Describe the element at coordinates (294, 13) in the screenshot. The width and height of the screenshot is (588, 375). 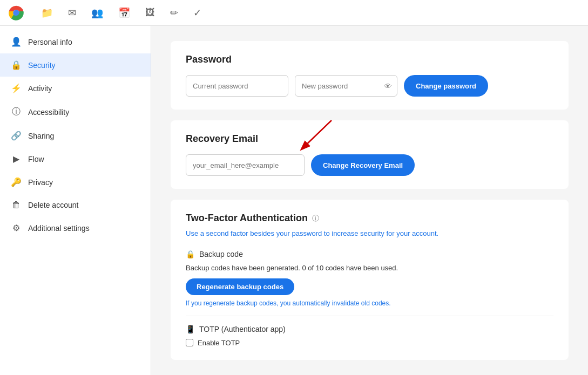
I see `toolbar: 📁 ✉ 👥 📅 🖼 ✏ ✓` at that location.